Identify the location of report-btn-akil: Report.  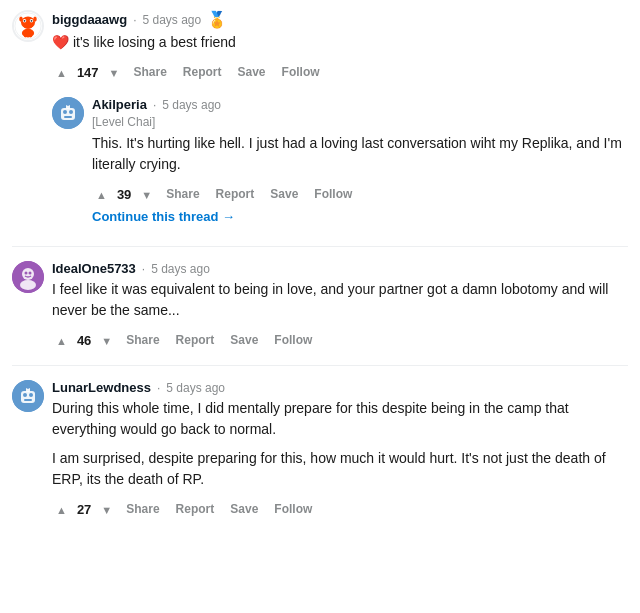
(236, 194).